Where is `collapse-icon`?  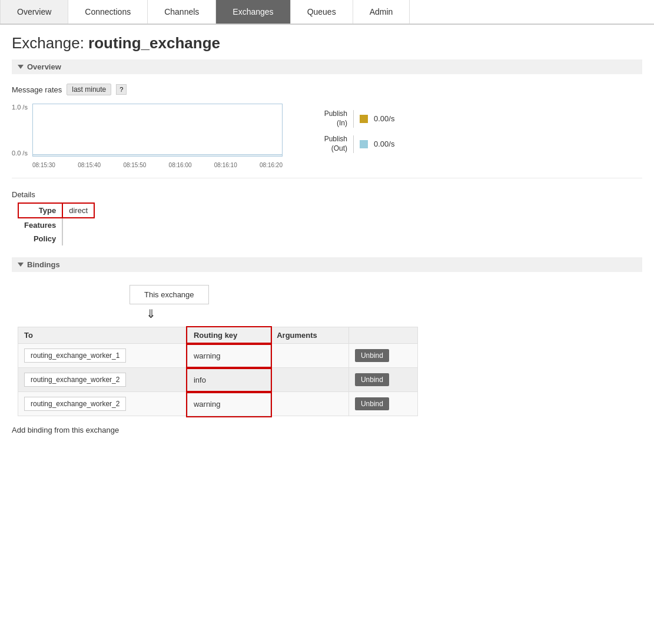 collapse-icon is located at coordinates (21, 67).